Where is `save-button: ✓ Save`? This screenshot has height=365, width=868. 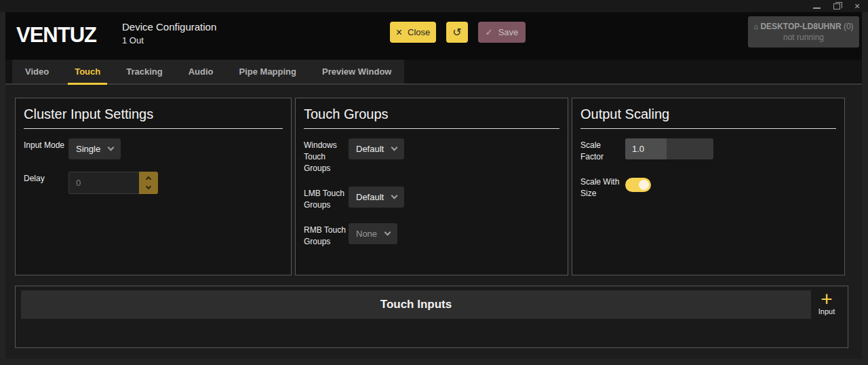 save-button: ✓ Save is located at coordinates (502, 33).